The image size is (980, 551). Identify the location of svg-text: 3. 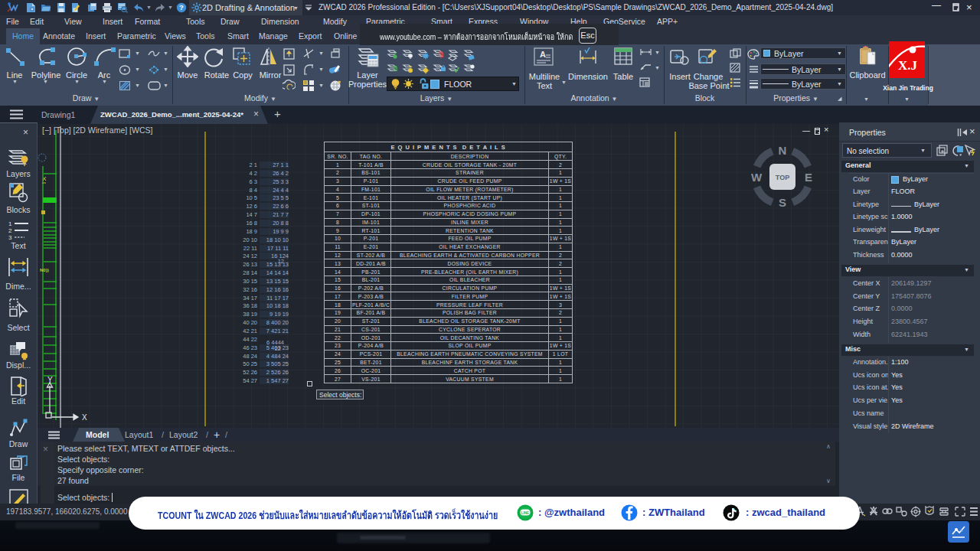
(11, 237).